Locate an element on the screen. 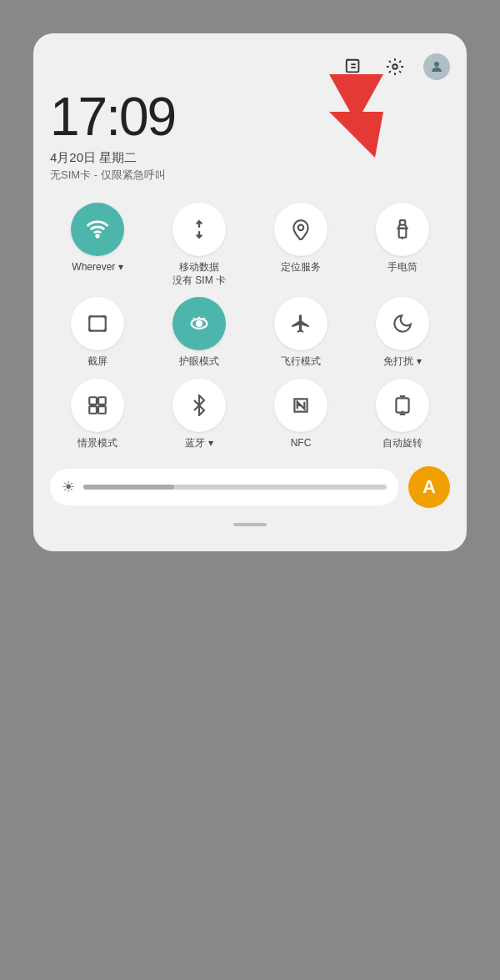 Image resolution: width=500 pixels, height=980 pixels. sim-status: 无SIM卡 - 仅限紧急呼叫 is located at coordinates (250, 175).